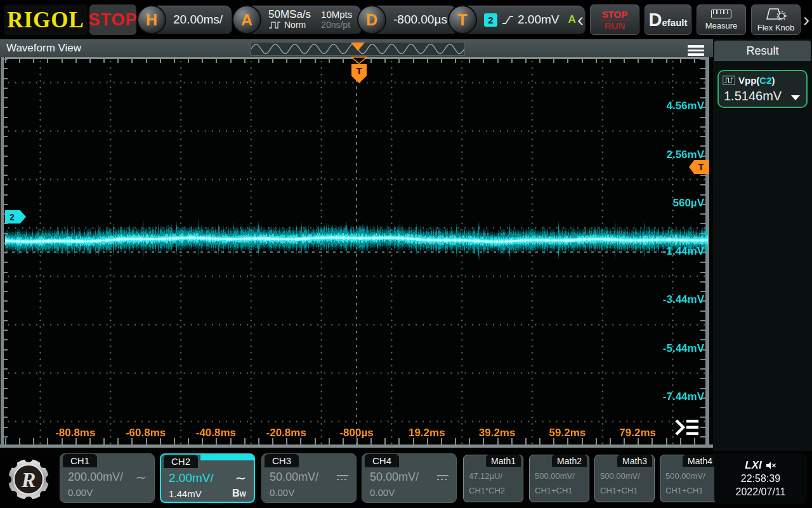 The width and height of the screenshot is (812, 508). I want to click on math4-scale: 500.00mV/, so click(685, 476).